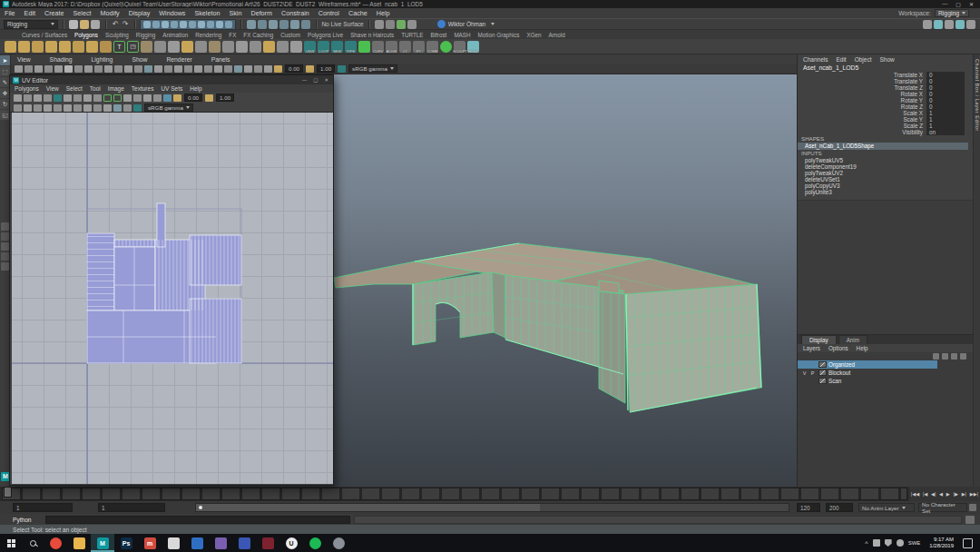 The height and width of the screenshot is (552, 980). I want to click on input-node-row: polyCopyUV3, so click(889, 185).